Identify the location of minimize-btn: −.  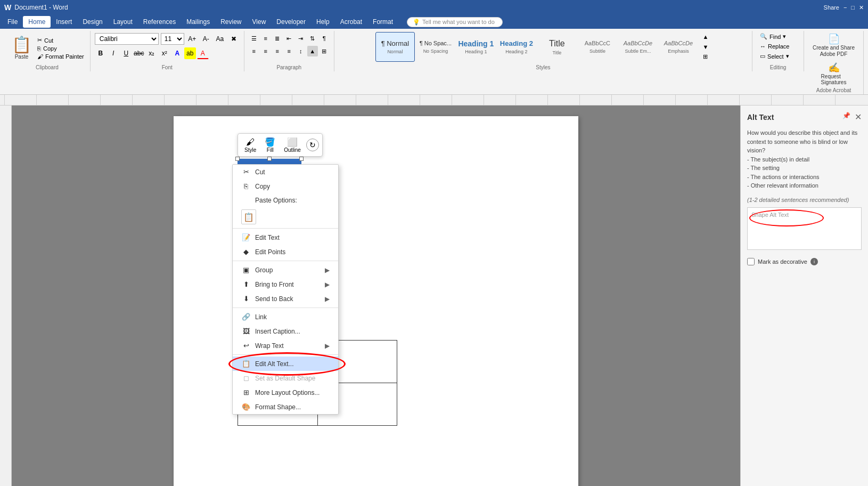
(845, 7).